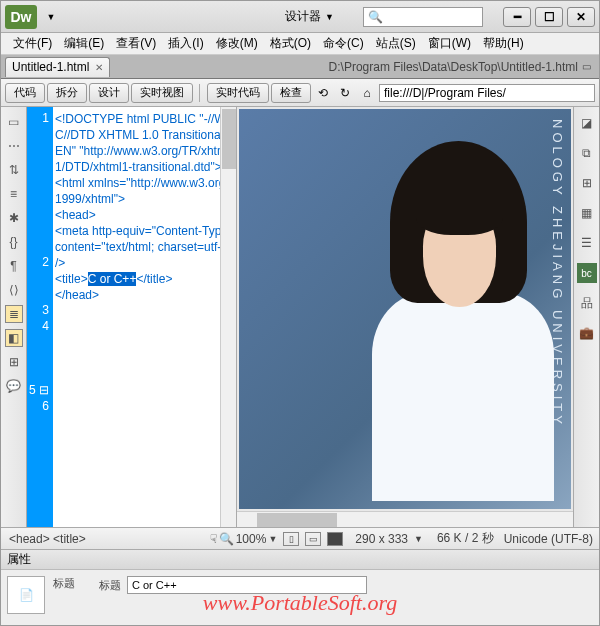 The height and width of the screenshot is (626, 600). What do you see at coordinates (14, 314) in the screenshot?
I see `tool-icon: ≣` at bounding box center [14, 314].